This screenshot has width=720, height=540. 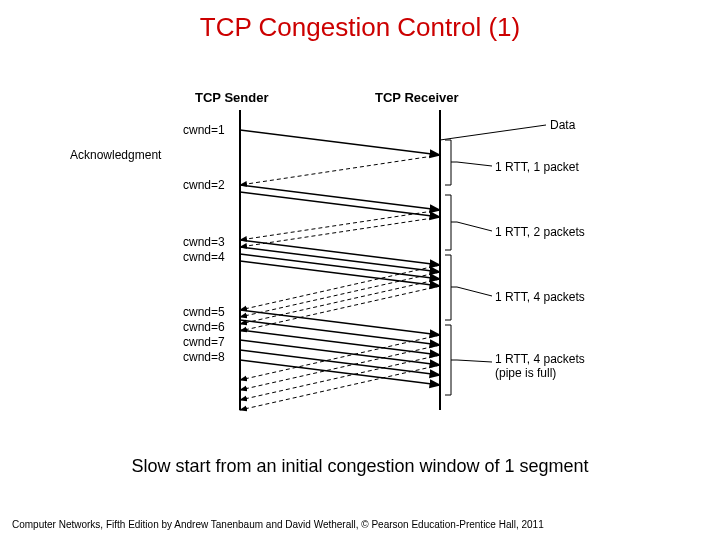 What do you see at coordinates (204, 257) in the screenshot?
I see `cwnd-4: cwnd=4` at bounding box center [204, 257].